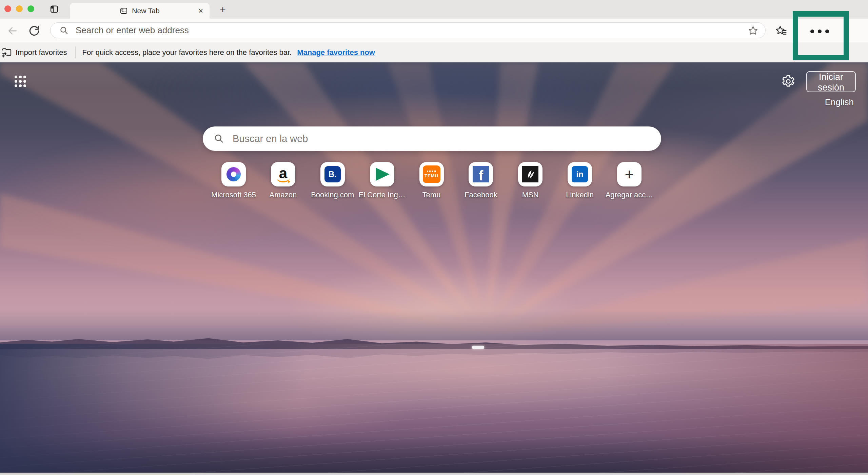  I want to click on add-favorite-star-icon, so click(753, 31).